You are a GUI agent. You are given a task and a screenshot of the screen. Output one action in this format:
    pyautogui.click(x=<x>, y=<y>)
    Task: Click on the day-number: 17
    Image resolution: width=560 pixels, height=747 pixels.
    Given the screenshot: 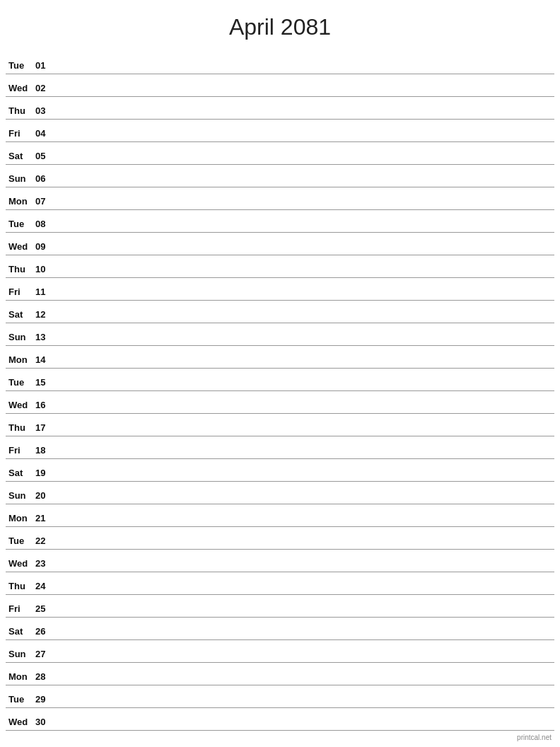 What is the action you would take?
    pyautogui.click(x=45, y=429)
    